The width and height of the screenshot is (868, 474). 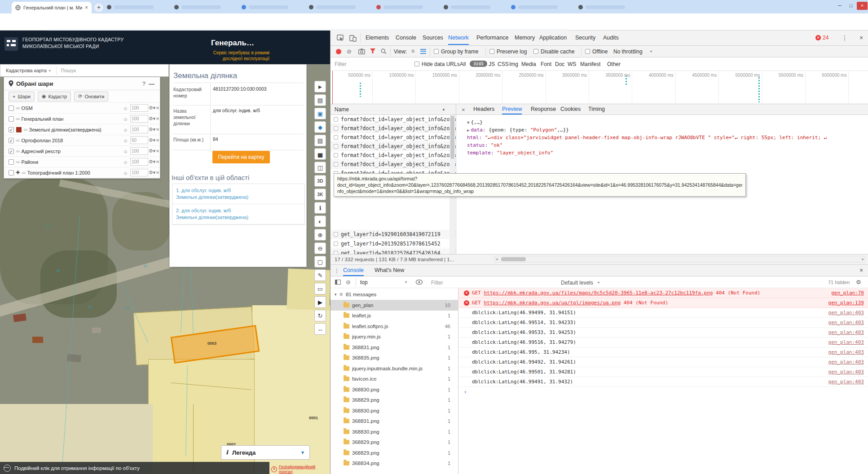 What do you see at coordinates (320, 302) in the screenshot?
I see `cursor-button: ▶` at bounding box center [320, 302].